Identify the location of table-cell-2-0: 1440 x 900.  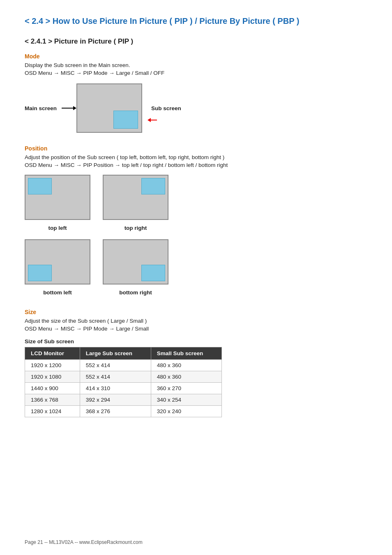
(53, 388).